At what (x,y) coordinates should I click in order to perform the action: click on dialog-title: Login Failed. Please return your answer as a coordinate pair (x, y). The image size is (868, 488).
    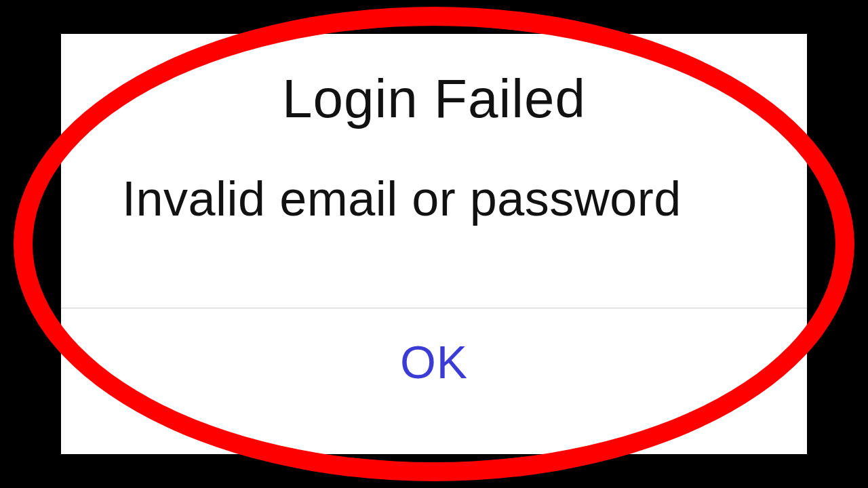
    Looking at the image, I should click on (434, 99).